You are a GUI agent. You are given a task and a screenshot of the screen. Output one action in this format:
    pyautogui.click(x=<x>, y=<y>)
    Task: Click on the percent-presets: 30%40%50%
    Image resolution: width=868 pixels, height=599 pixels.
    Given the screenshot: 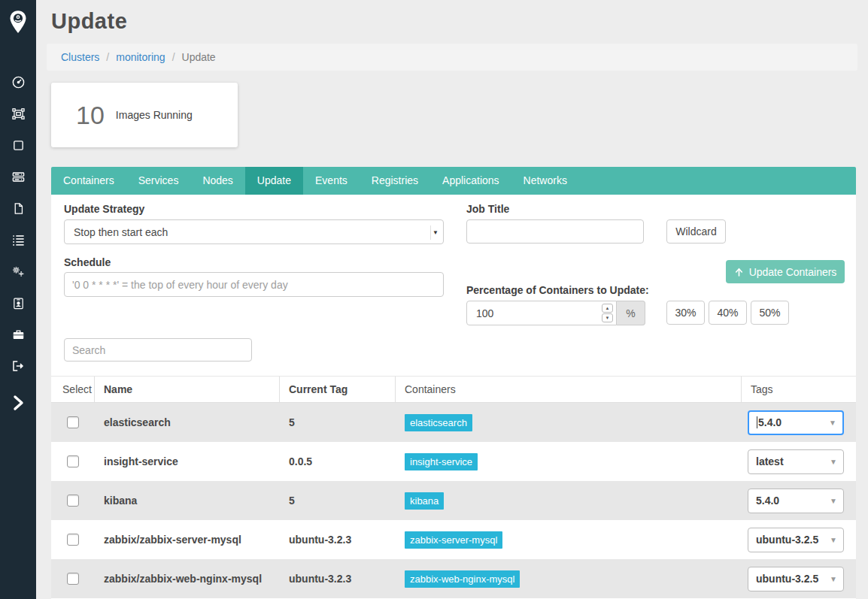 What is the action you would take?
    pyautogui.click(x=728, y=313)
    